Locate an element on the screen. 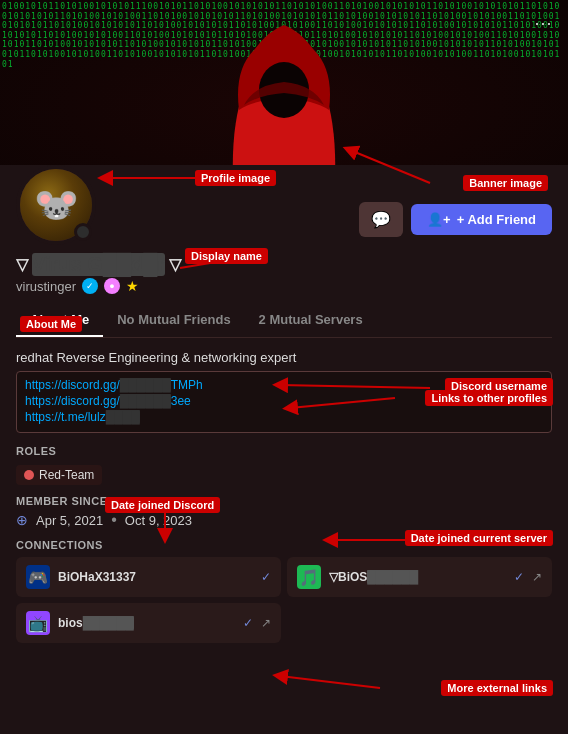  link-1: https://discord.gg/██████TMPh is located at coordinates (284, 385).